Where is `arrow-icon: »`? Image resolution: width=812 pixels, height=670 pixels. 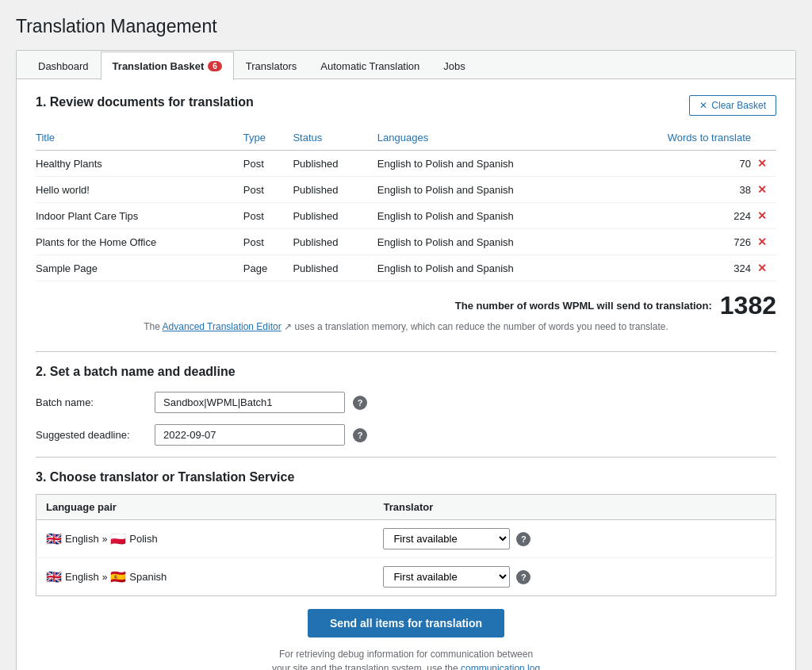
arrow-icon: » is located at coordinates (105, 539).